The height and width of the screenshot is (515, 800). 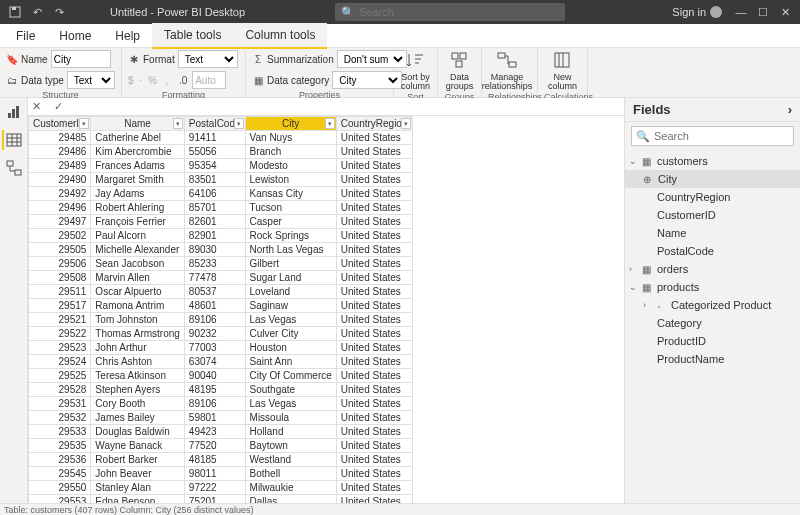 I want to click on cell: 29550, so click(x=60, y=488).